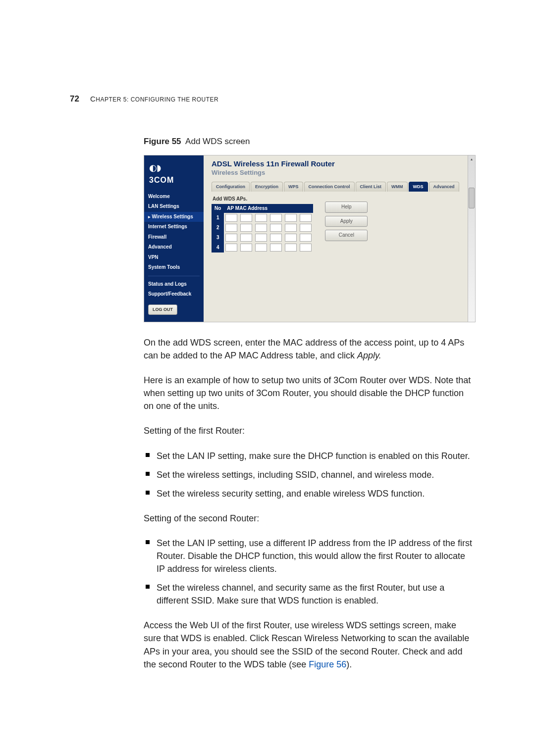  I want to click on sidebar-item-firewall: Firewall, so click(174, 238).